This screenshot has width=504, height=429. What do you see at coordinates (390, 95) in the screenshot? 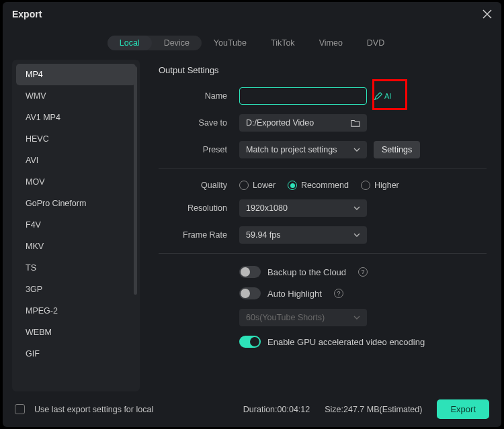
I see `annotation-highlight` at bounding box center [390, 95].